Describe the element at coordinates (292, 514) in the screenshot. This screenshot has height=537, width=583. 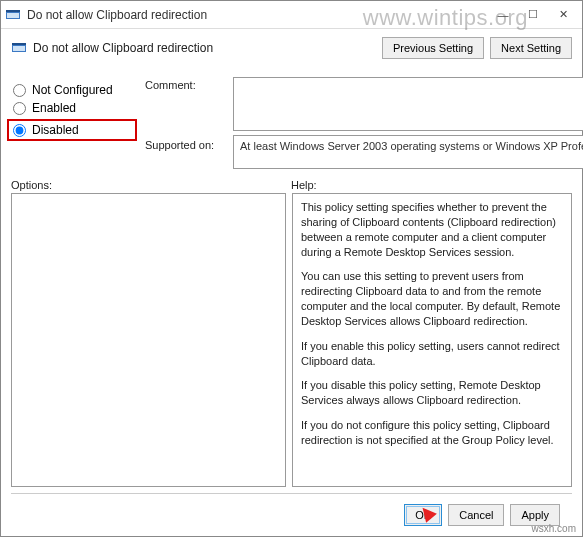
I see `dialog-footer: OK Cancel Apply` at that location.